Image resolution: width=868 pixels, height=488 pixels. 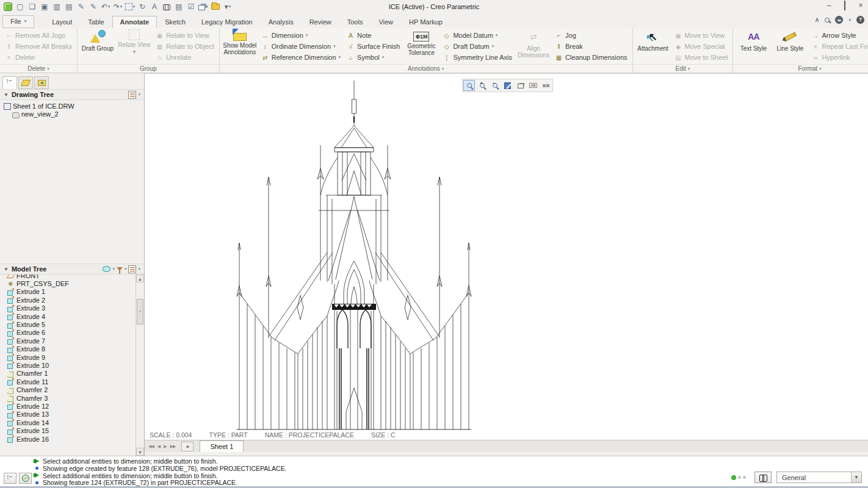 I want to click on customize-button: ▾▾, so click(x=228, y=7).